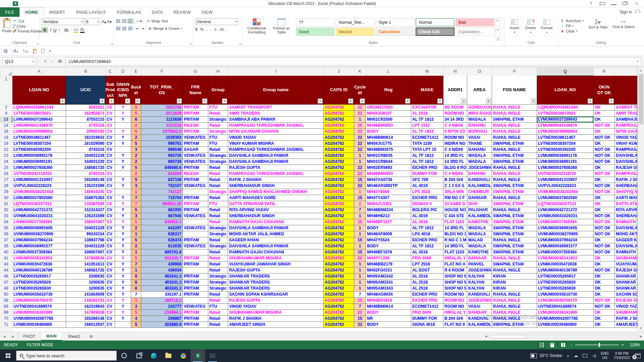  Describe the element at coordinates (566, 114) in the screenshot. I see `cell-loan-no-q: LVTNE00038810501` at that location.